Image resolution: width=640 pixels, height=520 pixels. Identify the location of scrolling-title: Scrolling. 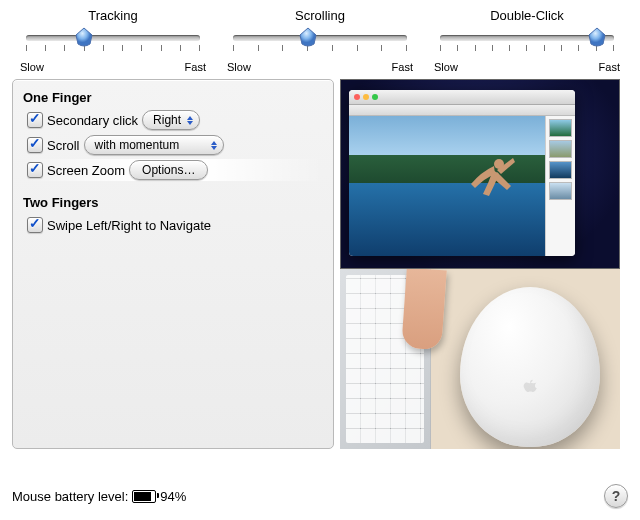
(320, 16).